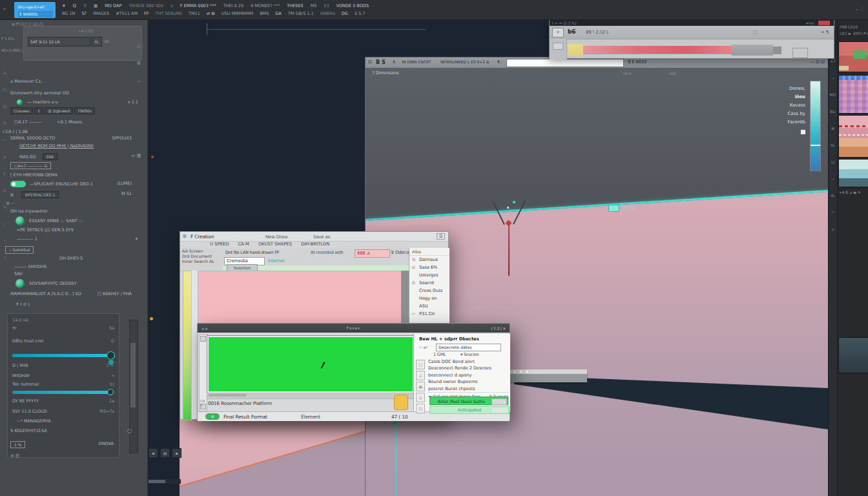 This screenshot has height=496, width=868. Describe the element at coordinates (300, 298) in the screenshot. I see `pink-image-preview` at that location.